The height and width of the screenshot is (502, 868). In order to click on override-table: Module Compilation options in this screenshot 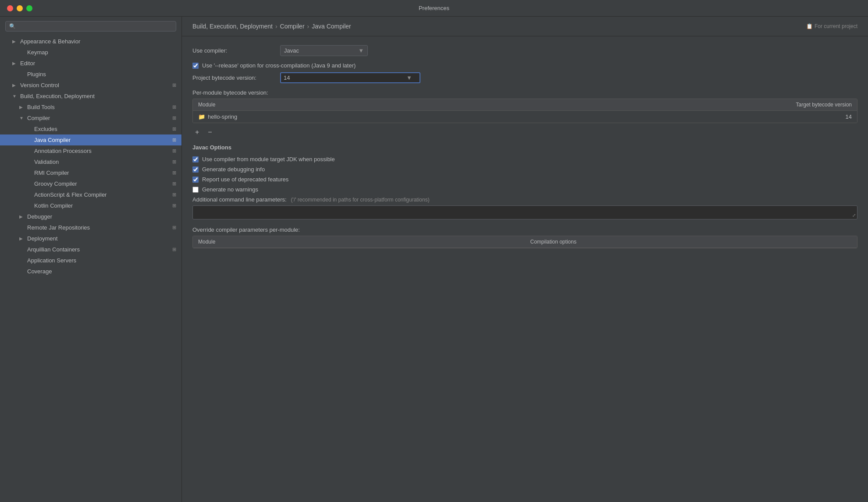, I will do `click(525, 242)`.